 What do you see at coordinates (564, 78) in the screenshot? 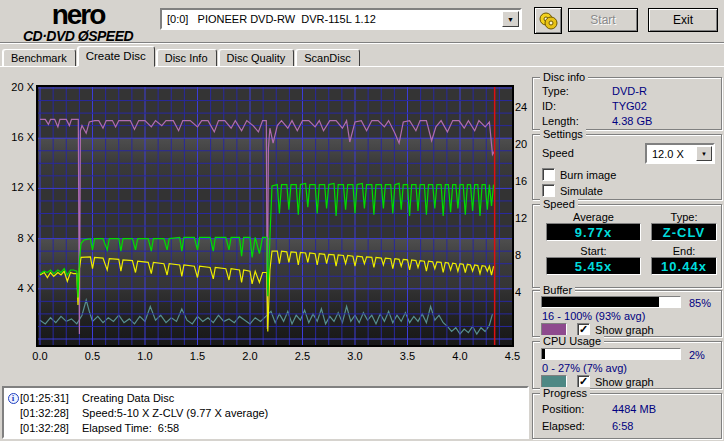
I see `disc-info-title: Disc info` at bounding box center [564, 78].